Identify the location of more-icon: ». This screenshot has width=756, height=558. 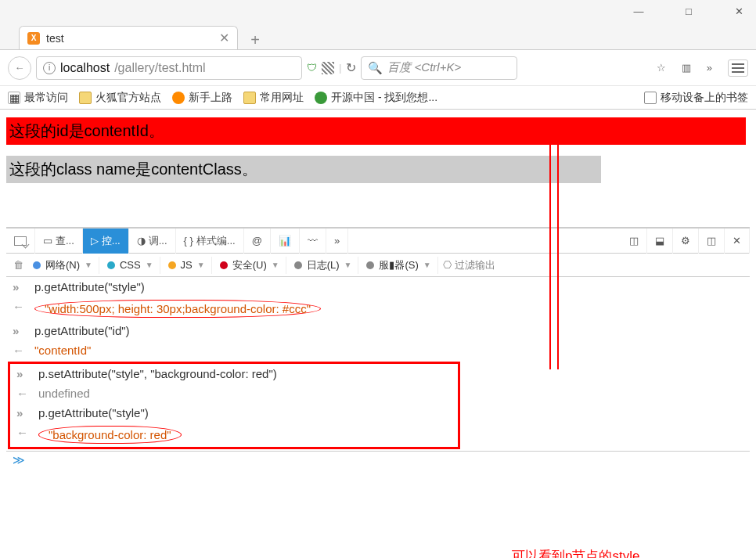
(709, 67).